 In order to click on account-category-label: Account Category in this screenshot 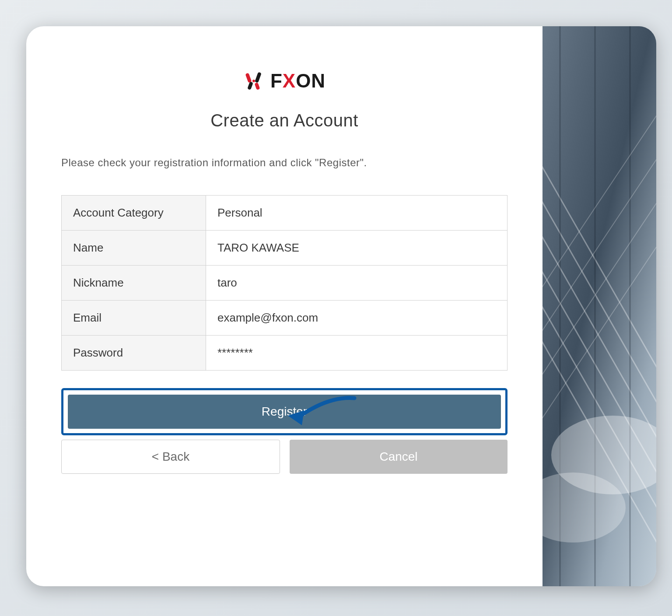, I will do `click(134, 213)`.